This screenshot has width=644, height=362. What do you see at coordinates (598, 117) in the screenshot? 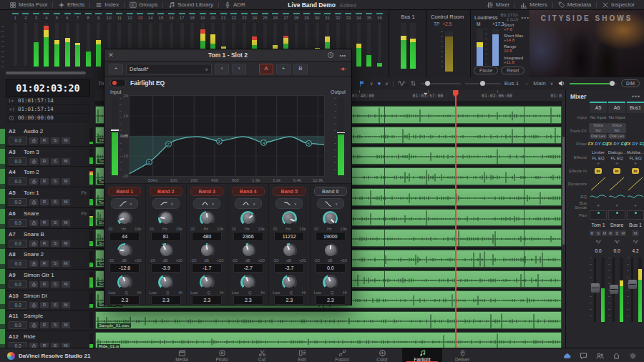
I see `mixer-input-cell: No Input` at bounding box center [598, 117].